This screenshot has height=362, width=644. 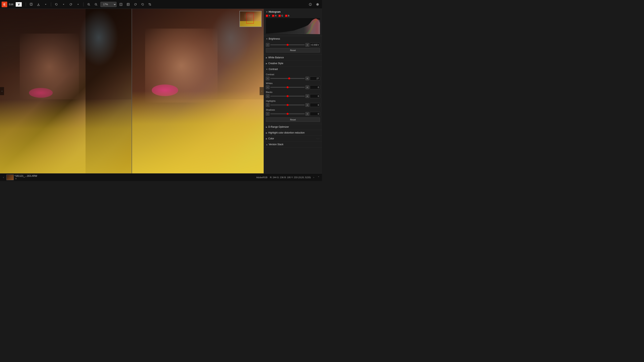 What do you see at coordinates (293, 83) in the screenshot?
I see `whites-label: Whites` at bounding box center [293, 83].